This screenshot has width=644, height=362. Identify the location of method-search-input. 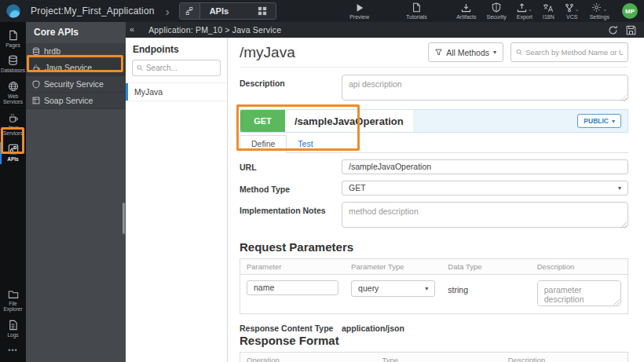
(574, 52).